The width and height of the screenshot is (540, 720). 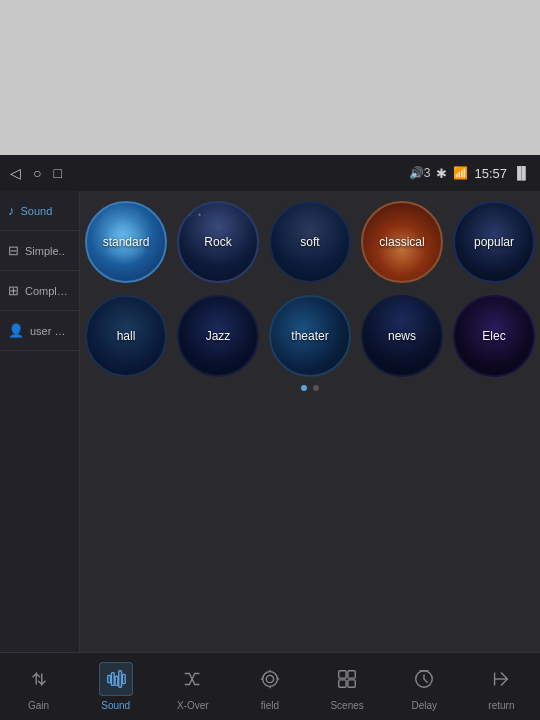 What do you see at coordinates (310, 388) in the screenshot?
I see `pagination` at bounding box center [310, 388].